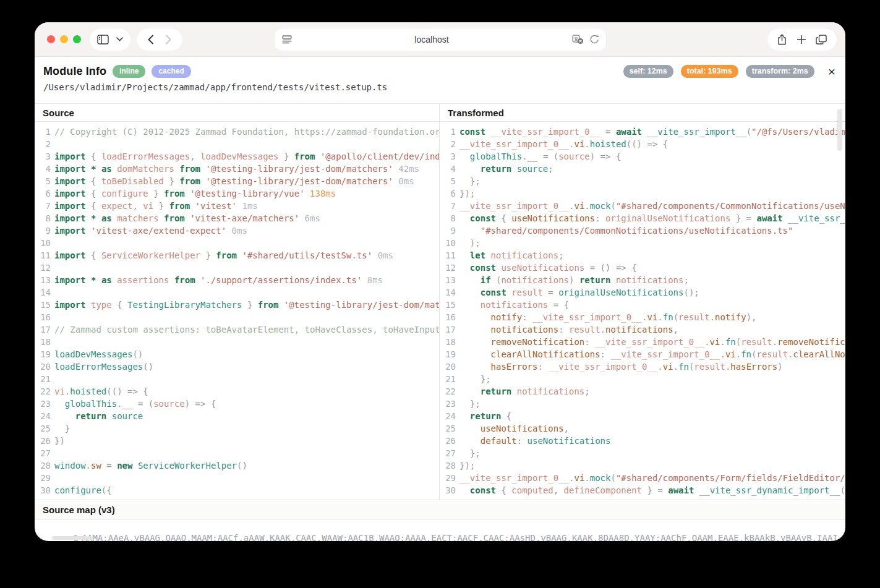 The image size is (880, 588). What do you see at coordinates (643, 280) in the screenshot?
I see `code-line: 13 if (notifications) return notificatio…` at bounding box center [643, 280].